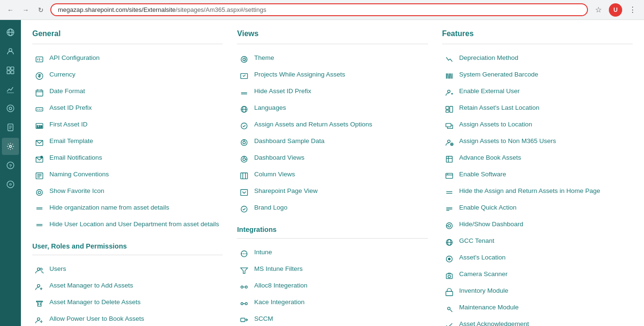  Describe the element at coordinates (127, 270) in the screenshot. I see `menu-users: Users` at that location.